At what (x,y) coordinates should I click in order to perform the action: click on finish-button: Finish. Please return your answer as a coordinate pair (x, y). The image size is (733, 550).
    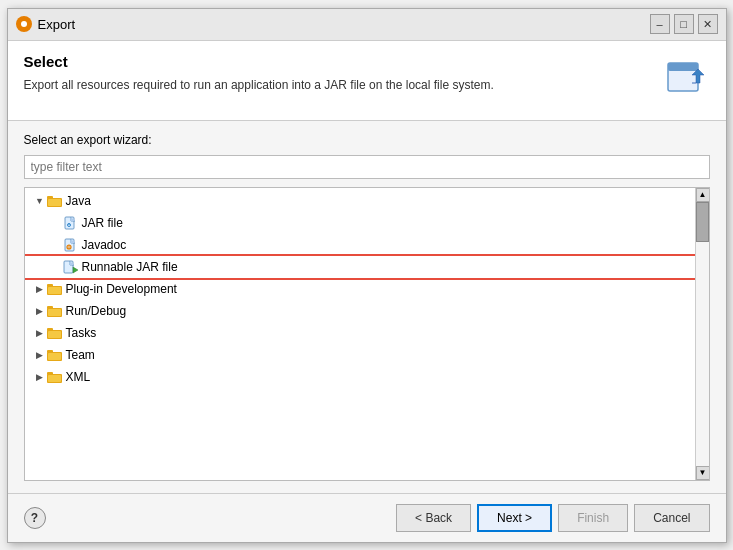
    Looking at the image, I should click on (593, 518).